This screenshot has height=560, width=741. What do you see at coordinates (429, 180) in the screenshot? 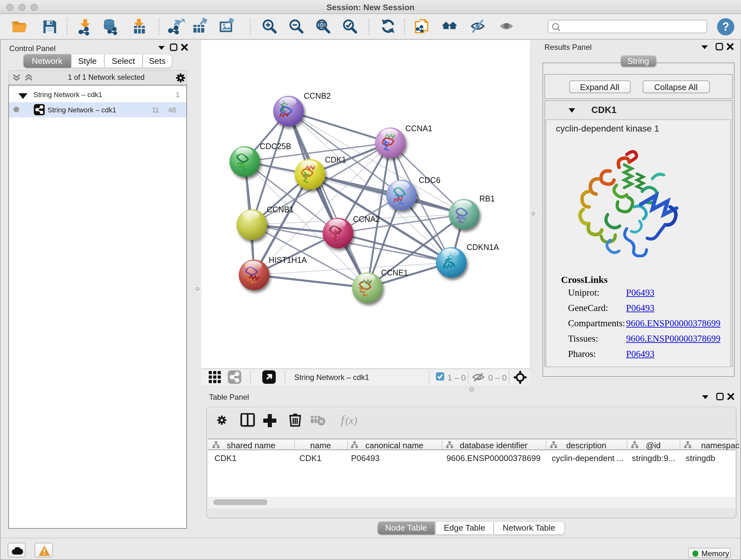
I see `svg-text: CDC6` at bounding box center [429, 180].